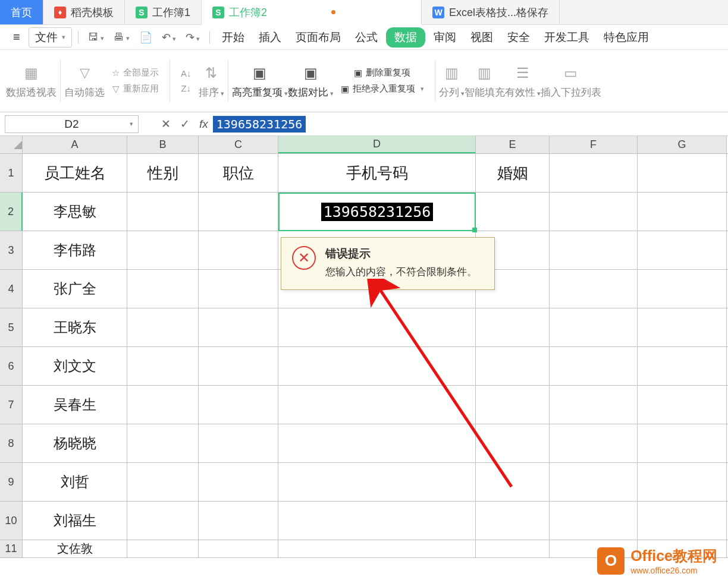 The height and width of the screenshot is (580, 728). Describe the element at coordinates (169, 37) in the screenshot. I see `undo-icon: ↶` at that location.